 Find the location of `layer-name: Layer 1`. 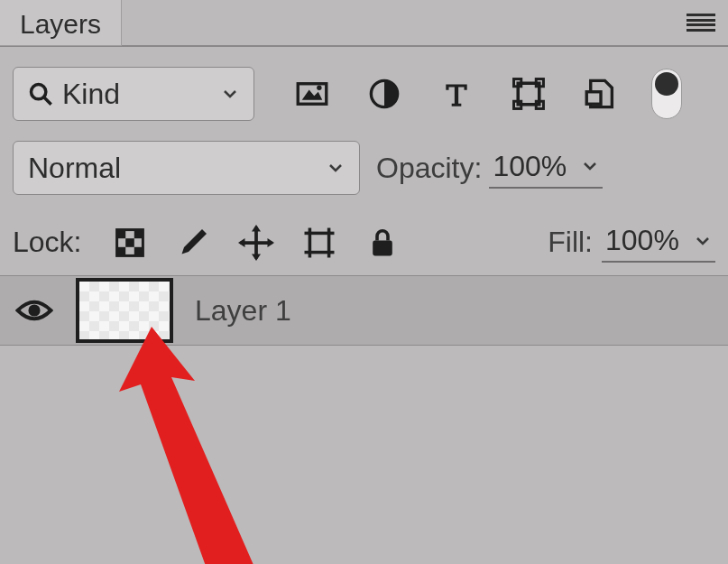

layer-name: Layer 1 is located at coordinates (244, 310).